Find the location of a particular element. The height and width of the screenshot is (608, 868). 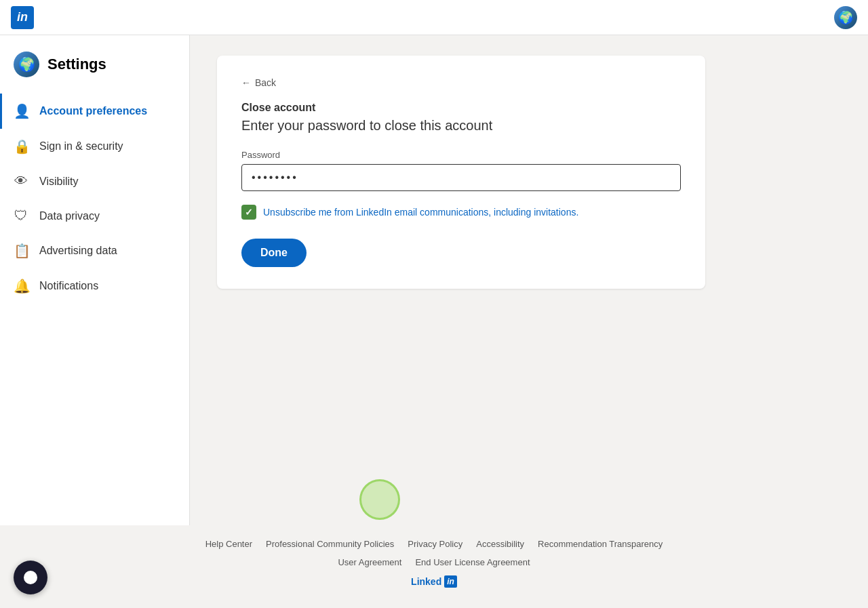

sidebar-item-label: Sign in & security is located at coordinates (81, 146).